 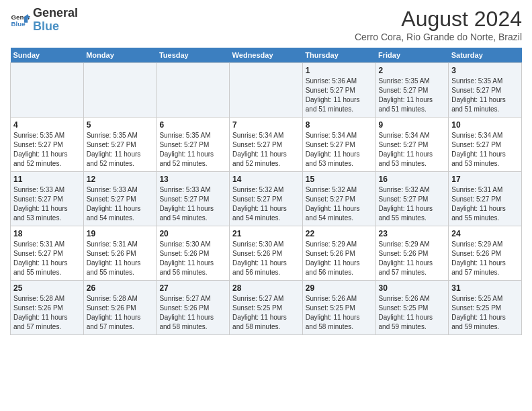 I want to click on day-cell: 27Sunrise: 5:27 AM Sunset: 5:26 PM Dayli…, so click(x=193, y=308).